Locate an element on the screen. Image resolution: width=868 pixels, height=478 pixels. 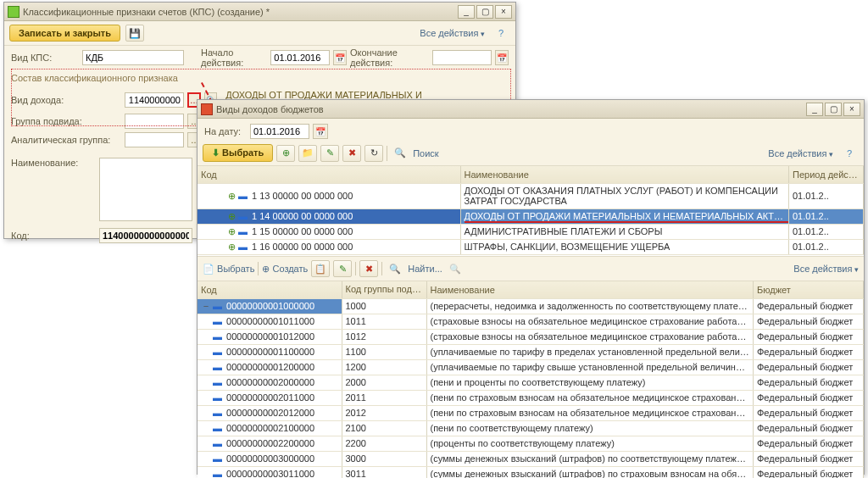
code-value: 00000000003000000 is located at coordinates (270, 459).